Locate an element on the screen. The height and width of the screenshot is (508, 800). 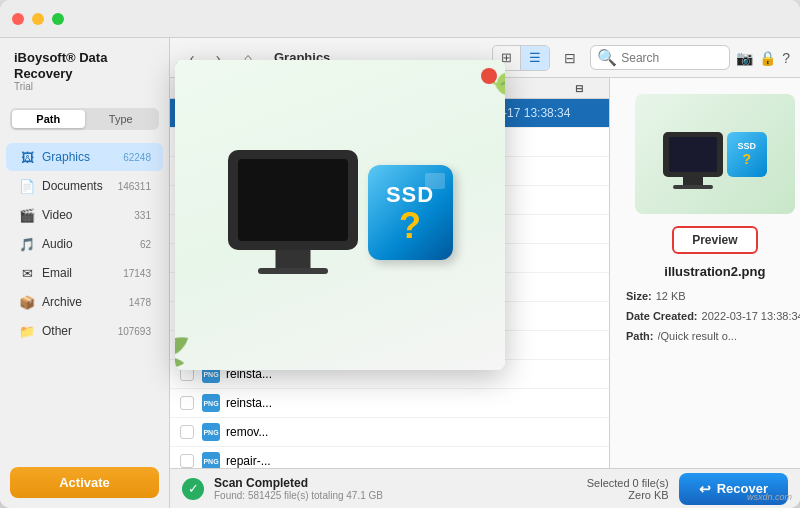
search-icon: 🔍 is located at coordinates (607, 58).